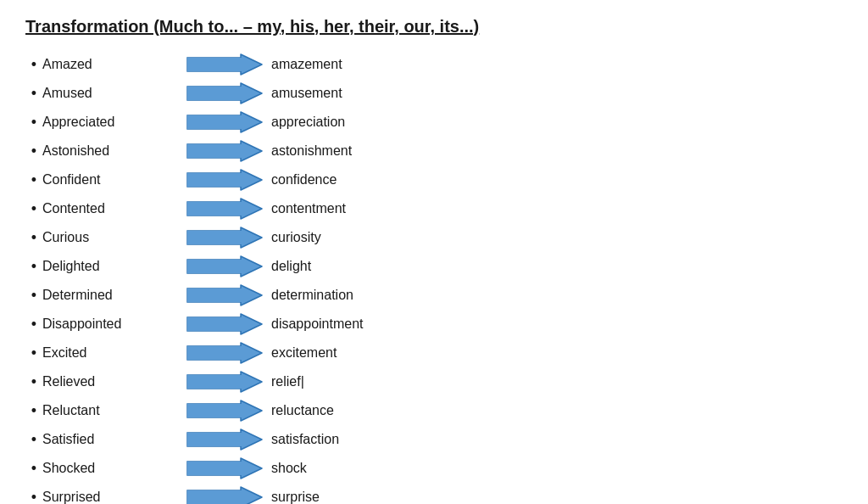 This screenshot has height=504, width=868. Describe the element at coordinates (110, 353) in the screenshot. I see `adjective-word: Excited` at that location.